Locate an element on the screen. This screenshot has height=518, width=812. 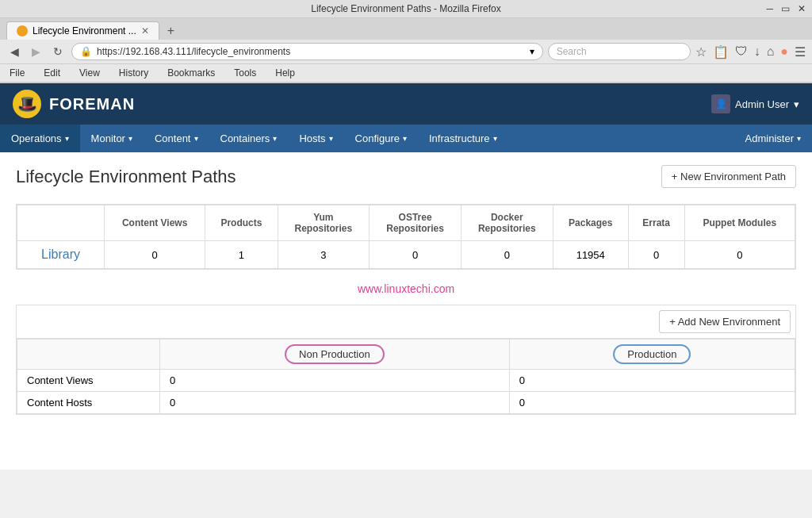
forward-button: ▶ is located at coordinates (36, 52).